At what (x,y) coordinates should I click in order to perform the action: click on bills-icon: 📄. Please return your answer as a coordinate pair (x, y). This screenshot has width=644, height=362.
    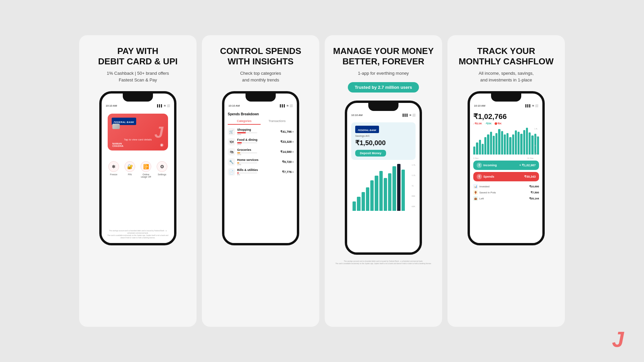
    Looking at the image, I should click on (231, 172).